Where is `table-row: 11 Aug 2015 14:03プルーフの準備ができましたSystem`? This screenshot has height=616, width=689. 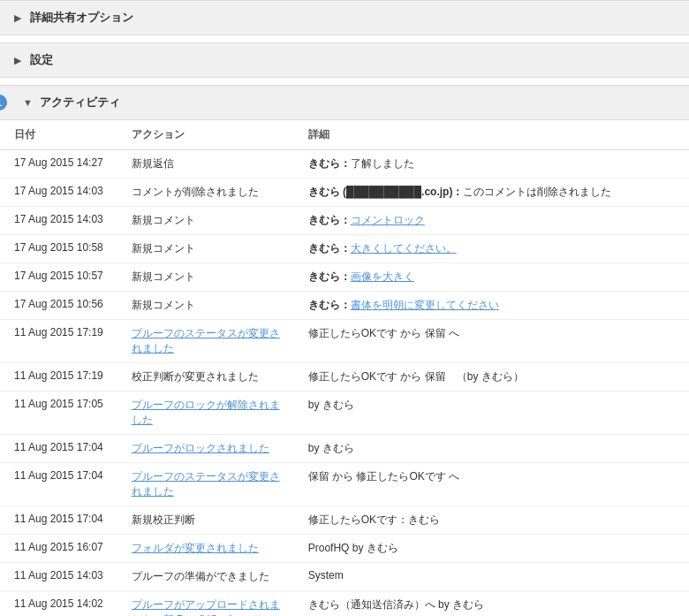
table-row: 11 Aug 2015 14:03プルーフの準備ができましたSystem is located at coordinates (344, 577).